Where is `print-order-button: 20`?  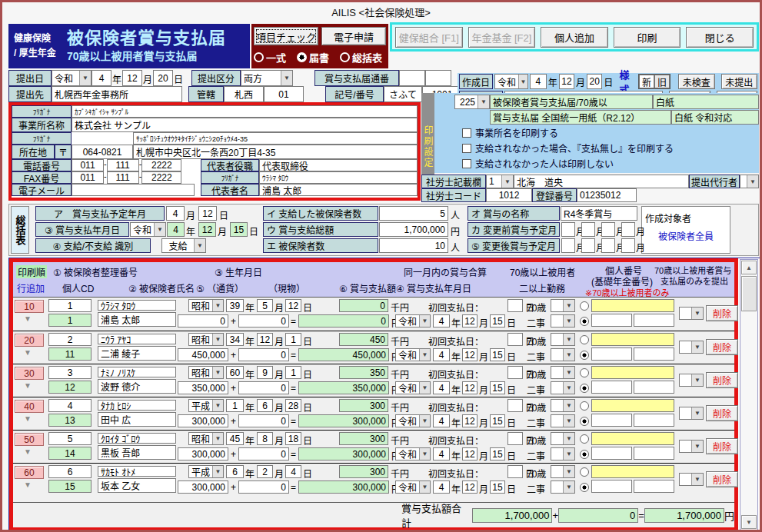 print-order-button: 20 is located at coordinates (29, 340).